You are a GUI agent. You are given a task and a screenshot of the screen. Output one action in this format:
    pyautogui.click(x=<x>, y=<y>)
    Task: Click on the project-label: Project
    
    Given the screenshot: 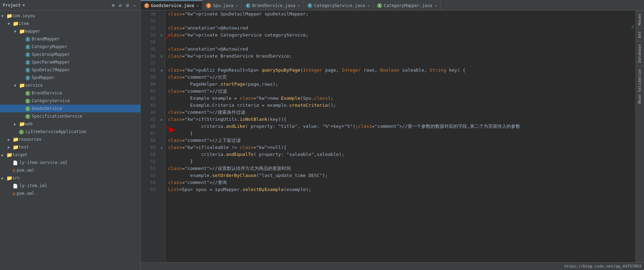 What is the action you would take?
    pyautogui.click(x=12, y=5)
    